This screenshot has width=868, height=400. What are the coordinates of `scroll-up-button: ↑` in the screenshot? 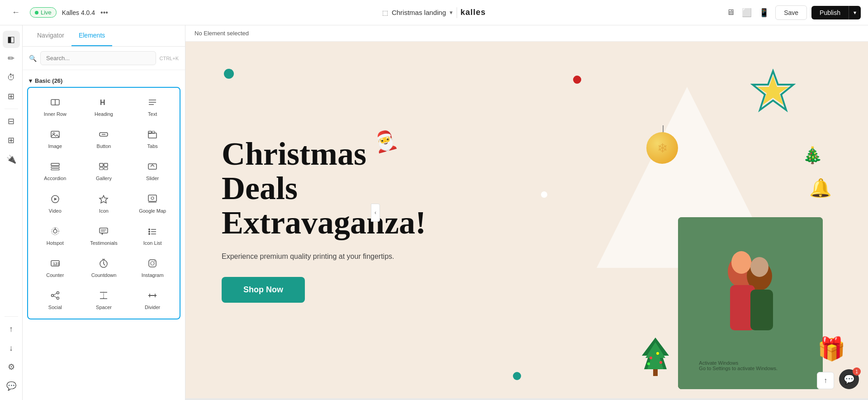 It's located at (825, 381).